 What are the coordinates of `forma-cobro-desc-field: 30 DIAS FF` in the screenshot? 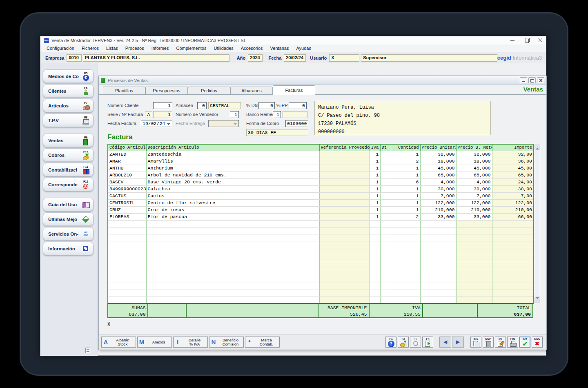 It's located at (277, 132).